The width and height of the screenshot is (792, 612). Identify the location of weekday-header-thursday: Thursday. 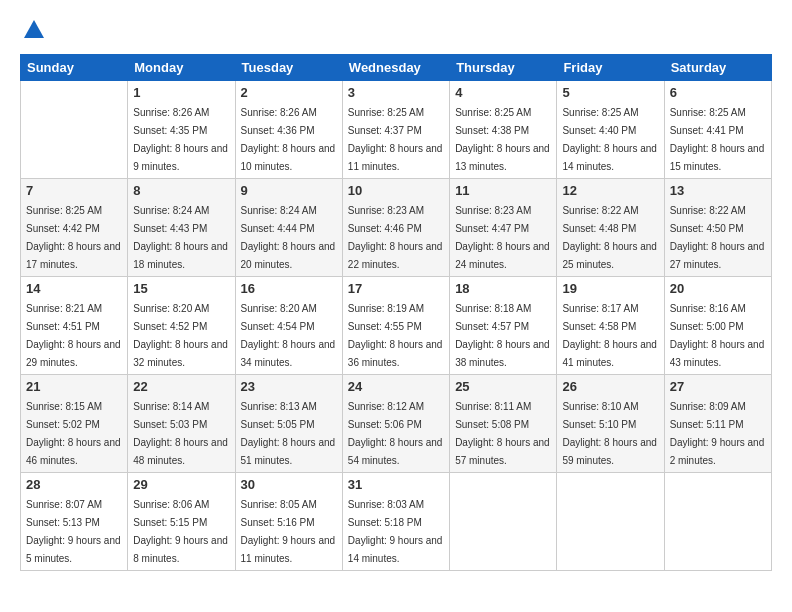
(504, 68).